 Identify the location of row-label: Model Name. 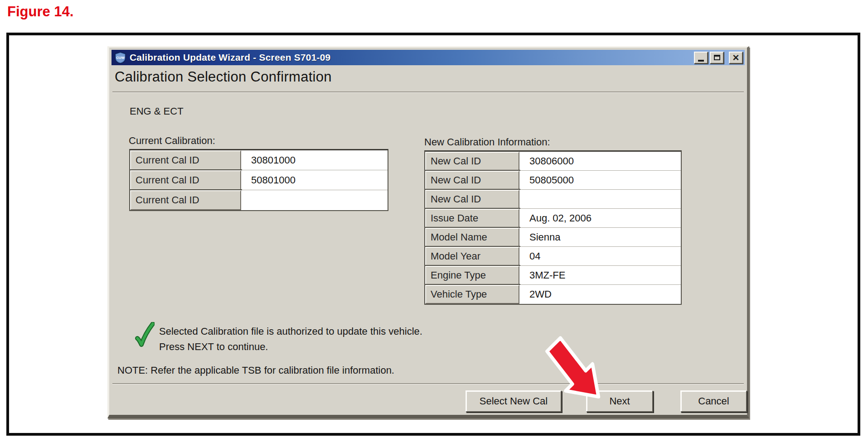
(472, 237).